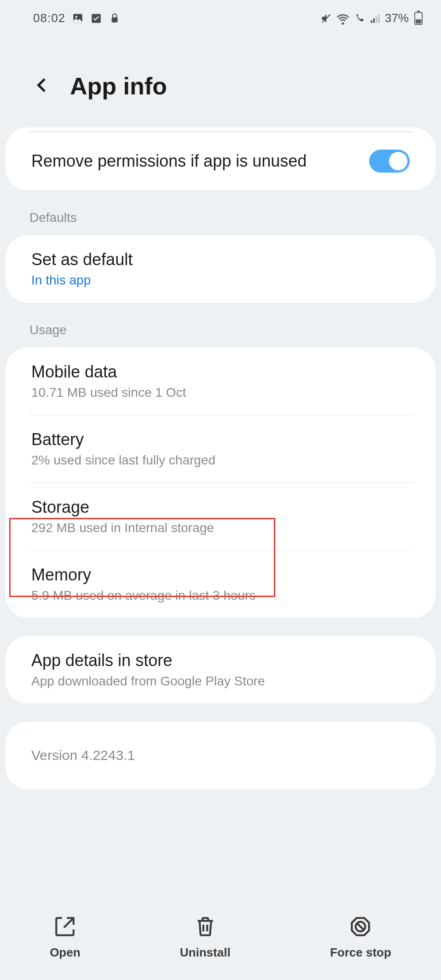  What do you see at coordinates (65, 927) in the screenshot?
I see `open-icon` at bounding box center [65, 927].